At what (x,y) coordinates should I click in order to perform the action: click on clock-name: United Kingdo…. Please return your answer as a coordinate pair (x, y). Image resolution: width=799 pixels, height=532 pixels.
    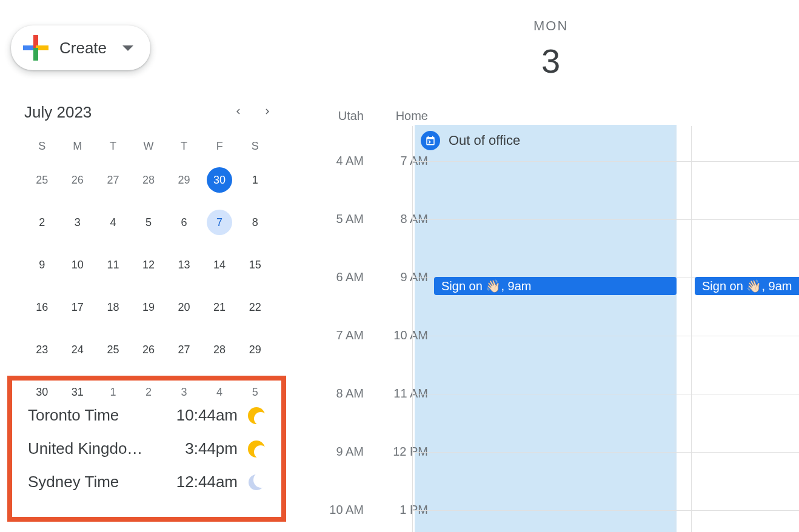
    Looking at the image, I should click on (85, 448).